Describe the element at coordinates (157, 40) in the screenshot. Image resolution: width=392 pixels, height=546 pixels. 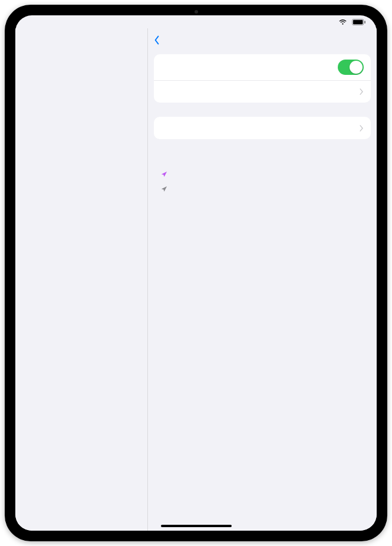
I see `back-button` at that location.